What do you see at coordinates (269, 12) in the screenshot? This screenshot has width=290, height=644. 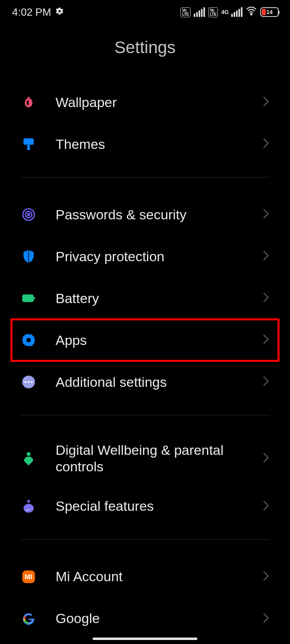 I see `battery-icon: 14` at bounding box center [269, 12].